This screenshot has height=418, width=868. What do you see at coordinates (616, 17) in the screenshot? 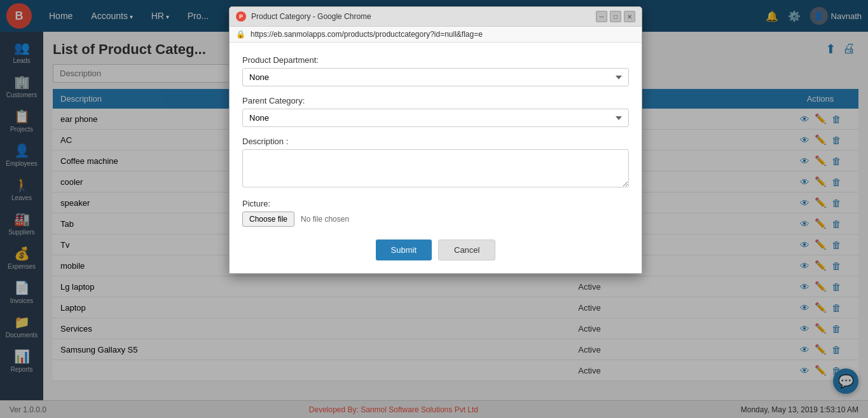
I see `browser-controls: ─ □ ✕` at bounding box center [616, 17].